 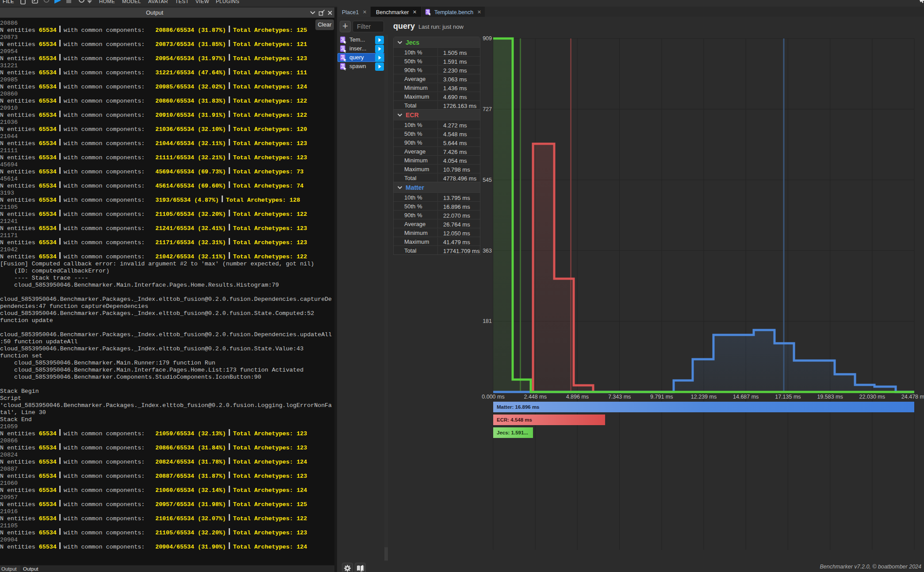 What do you see at coordinates (514, 420) in the screenshot?
I see `svg-text: ECR: 4.548 ms` at bounding box center [514, 420].